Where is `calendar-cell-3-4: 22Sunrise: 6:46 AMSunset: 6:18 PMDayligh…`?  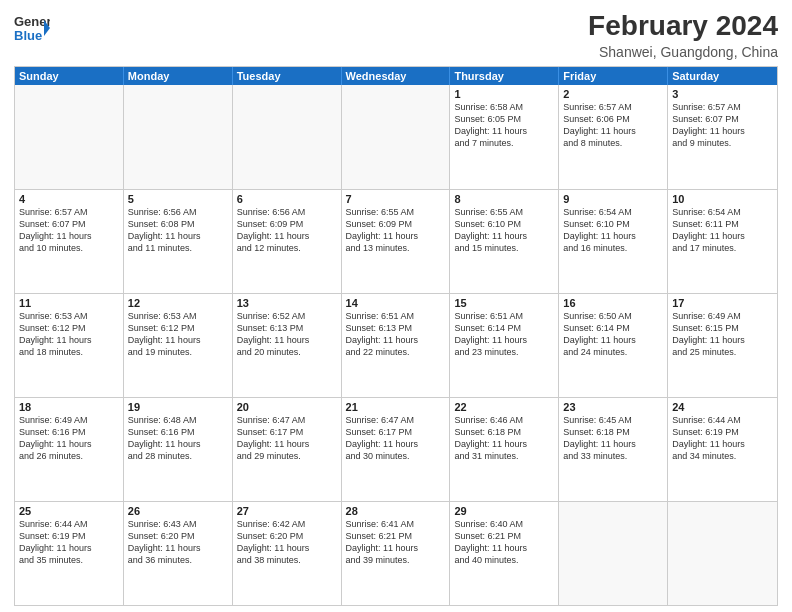 calendar-cell-3-4: 22Sunrise: 6:46 AMSunset: 6:18 PMDayligh… is located at coordinates (504, 450).